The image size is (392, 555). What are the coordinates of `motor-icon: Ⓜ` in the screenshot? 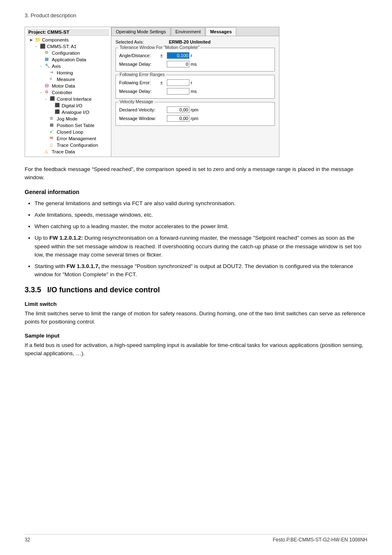 It's located at (48, 86).